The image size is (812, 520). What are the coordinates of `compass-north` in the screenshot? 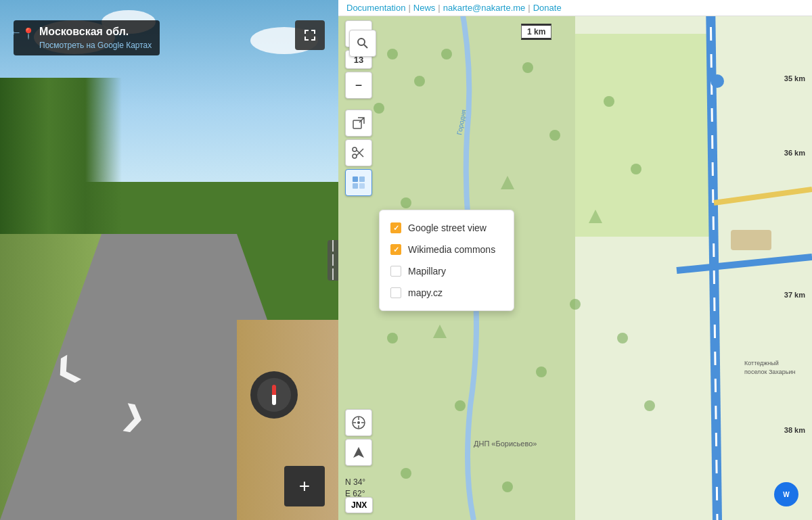 It's located at (274, 389).